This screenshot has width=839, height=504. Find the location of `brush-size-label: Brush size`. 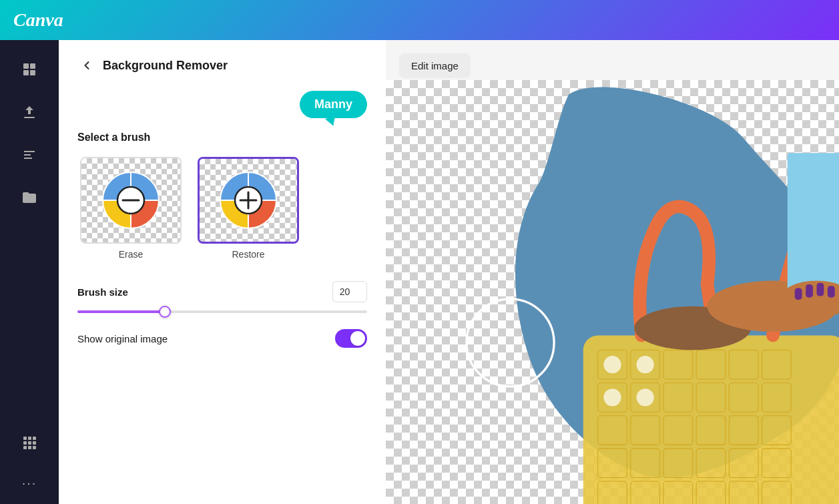

brush-size-label: Brush size is located at coordinates (103, 292).